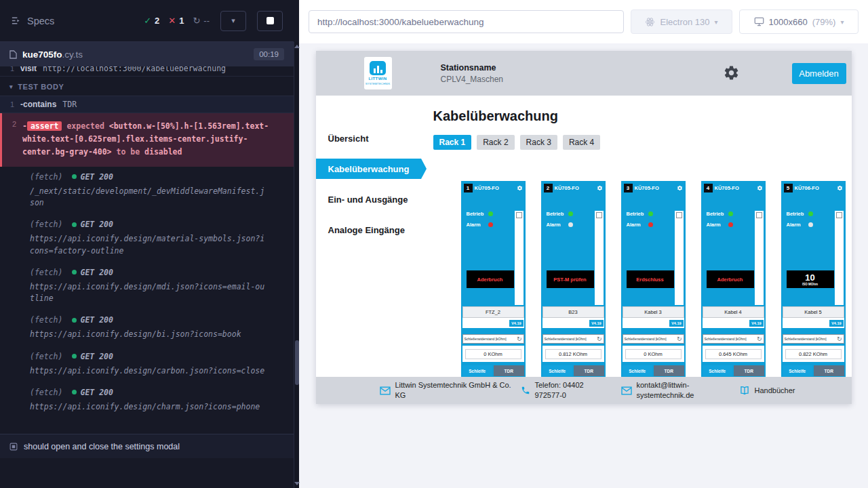  What do you see at coordinates (53, 54) in the screenshot?
I see `spec-file-name: kue705fo.cy.ts` at bounding box center [53, 54].